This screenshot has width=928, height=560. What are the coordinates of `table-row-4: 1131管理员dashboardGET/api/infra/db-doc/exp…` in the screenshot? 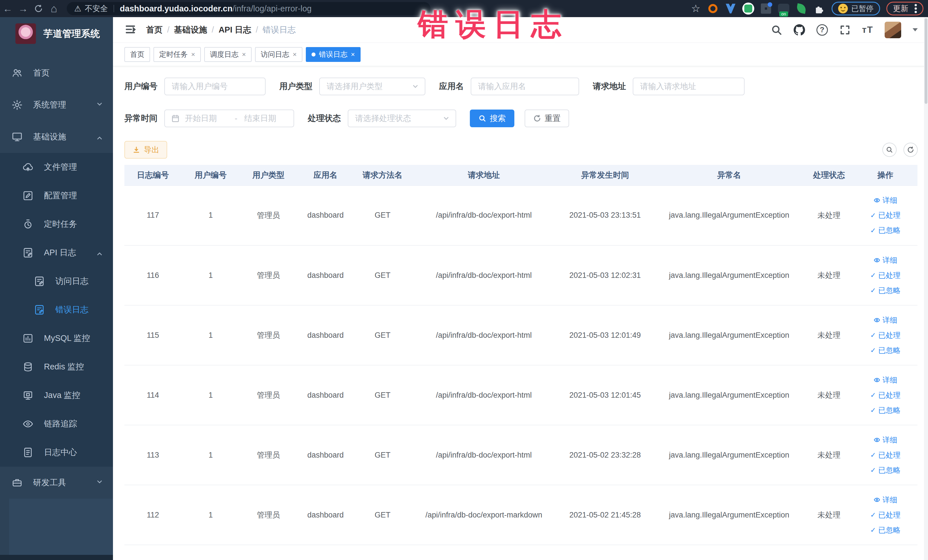 It's located at (521, 455).